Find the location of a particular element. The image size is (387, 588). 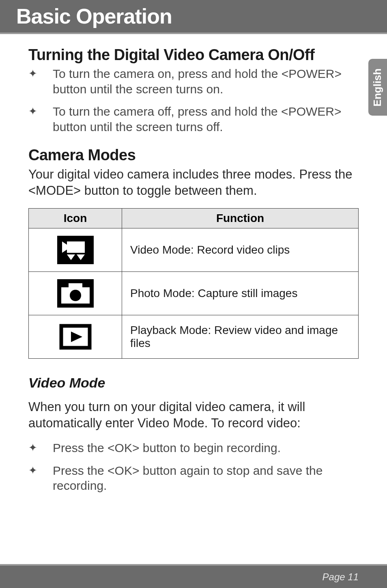

bullet-text: To turn the camera on, press and hold th… is located at coordinates (206, 81).